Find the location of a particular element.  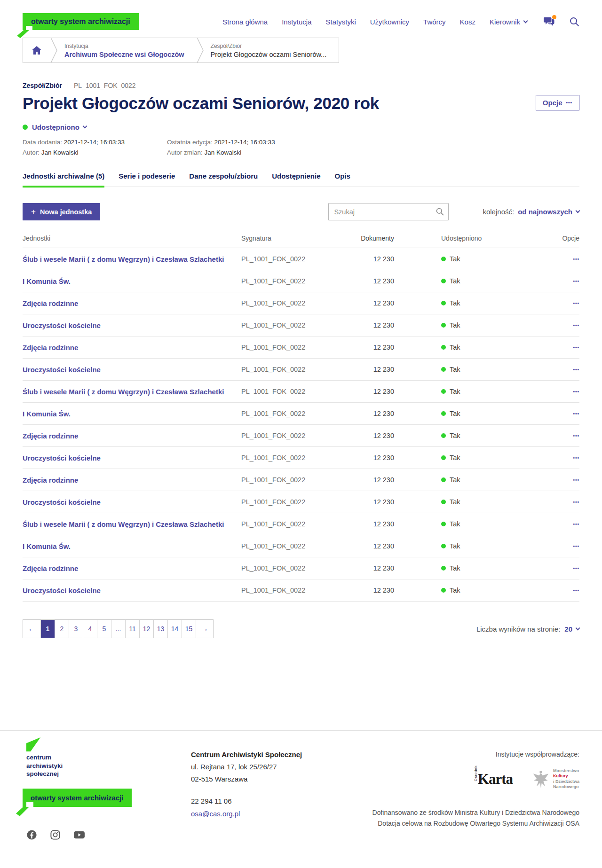

list-toolbar: + Nowa jednostka kolejność: od najnowszy… is located at coordinates (301, 211).